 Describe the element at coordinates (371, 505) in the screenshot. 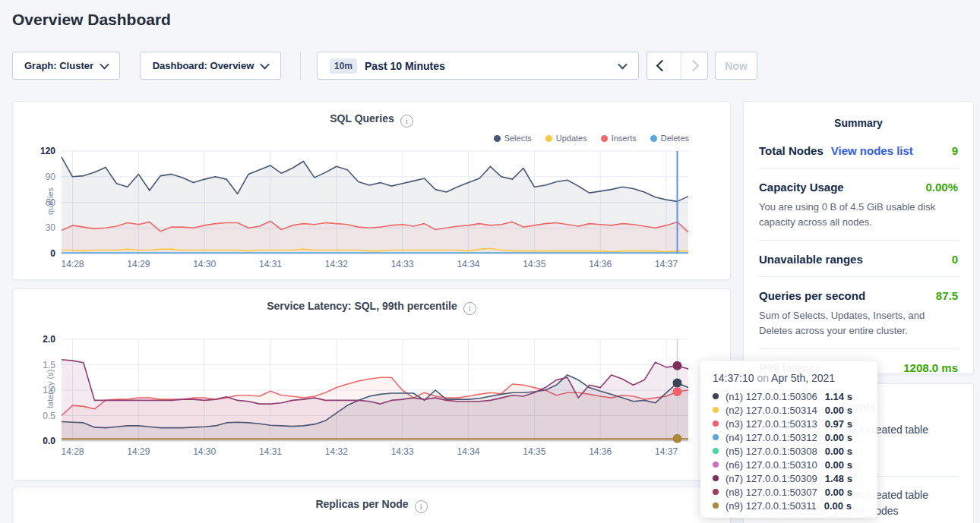

I see `replicas-per-node-card: Replicas per Nodei` at that location.